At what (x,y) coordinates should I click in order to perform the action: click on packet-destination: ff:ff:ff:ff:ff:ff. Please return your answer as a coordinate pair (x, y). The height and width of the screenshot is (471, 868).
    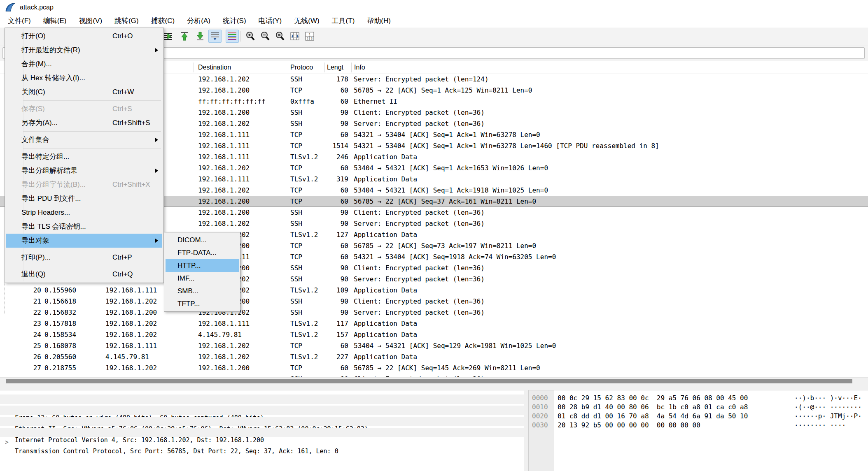
    Looking at the image, I should click on (232, 101).